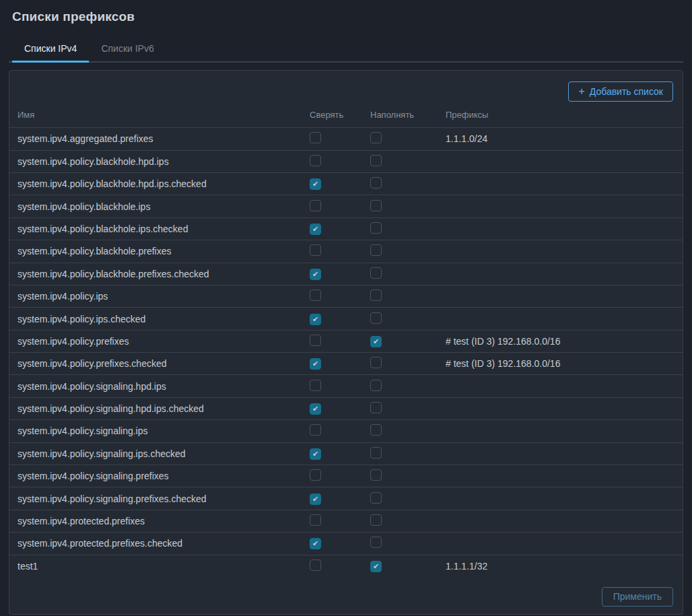  I want to click on row-prefixes: 1.1.1.0/24, so click(561, 139).